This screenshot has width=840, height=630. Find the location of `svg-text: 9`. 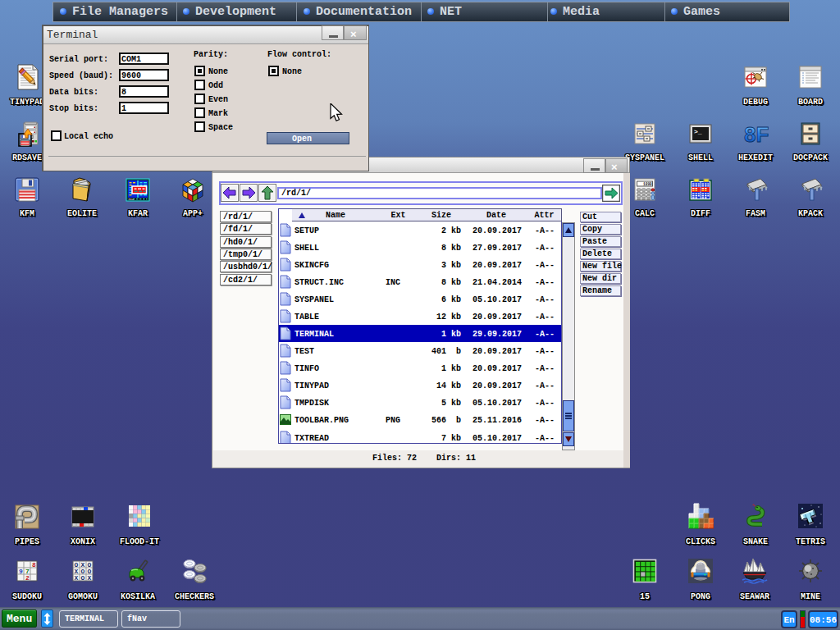

svg-text: 9 is located at coordinates (21, 571).